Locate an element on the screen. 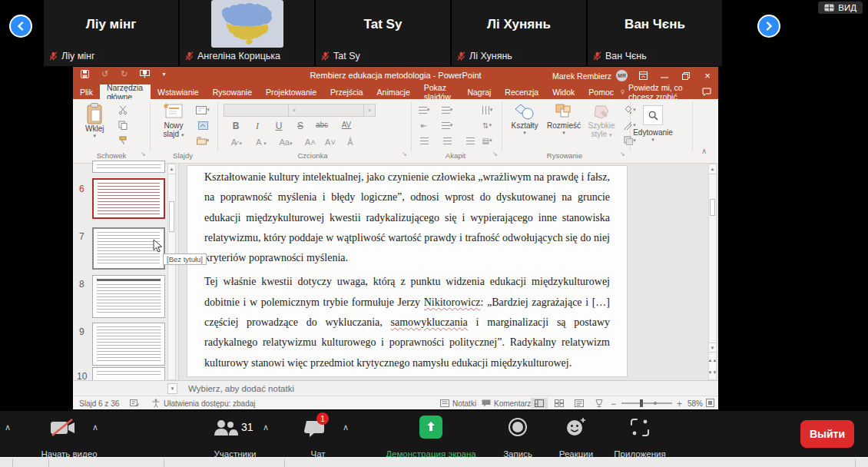 This screenshot has width=868, height=467. quick-styles-button: Szybkie style ▾ is located at coordinates (601, 121).